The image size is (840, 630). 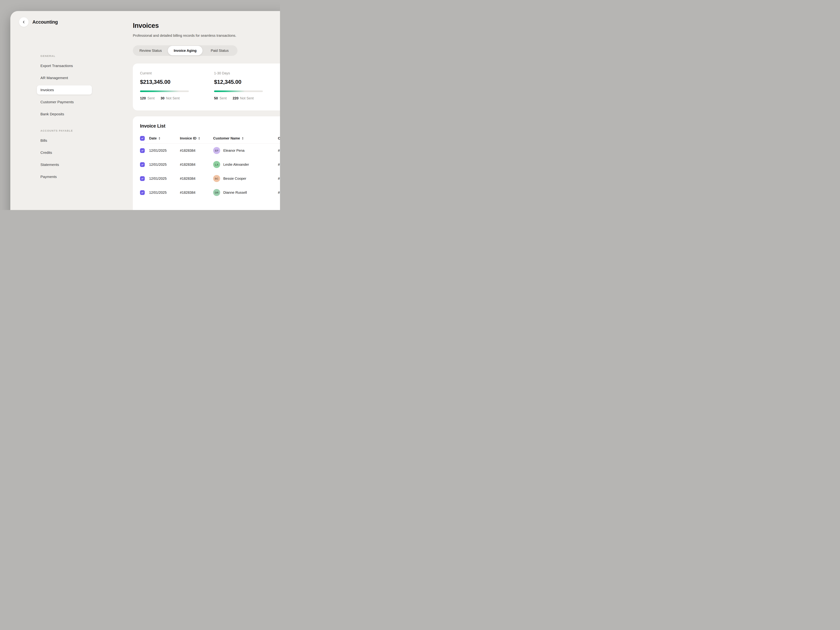 What do you see at coordinates (65, 66) in the screenshot?
I see `sidebar-item-export-transactions: Export Transactions` at bounding box center [65, 66].